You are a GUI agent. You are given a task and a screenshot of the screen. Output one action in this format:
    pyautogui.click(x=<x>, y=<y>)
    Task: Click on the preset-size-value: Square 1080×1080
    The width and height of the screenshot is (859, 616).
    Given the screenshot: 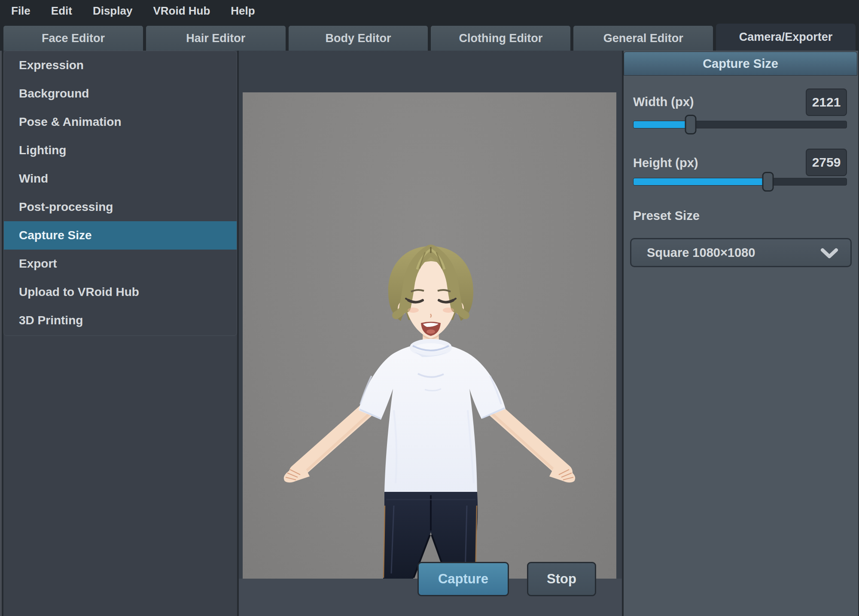 What is the action you would take?
    pyautogui.click(x=701, y=253)
    